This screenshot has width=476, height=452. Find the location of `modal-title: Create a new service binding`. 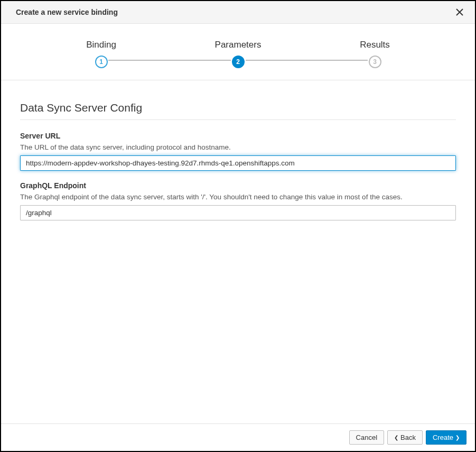

modal-title: Create a new service binding is located at coordinates (67, 12).